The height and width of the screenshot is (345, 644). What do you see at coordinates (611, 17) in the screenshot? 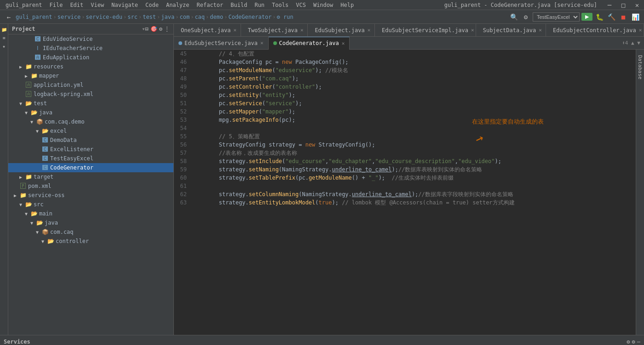
I see `build-icon: 🔨` at bounding box center [611, 17].